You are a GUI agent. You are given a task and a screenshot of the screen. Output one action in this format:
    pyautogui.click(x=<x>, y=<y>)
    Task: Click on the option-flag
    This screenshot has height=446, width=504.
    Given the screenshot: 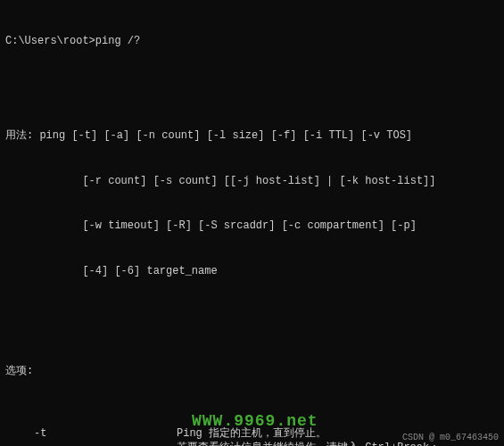 What is the action you would take?
    pyautogui.click(x=91, y=443)
    